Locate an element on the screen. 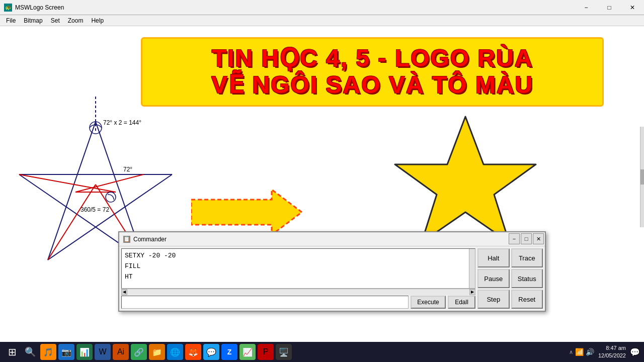 The width and height of the screenshot is (644, 362). commander-title: Commander is located at coordinates (150, 239).